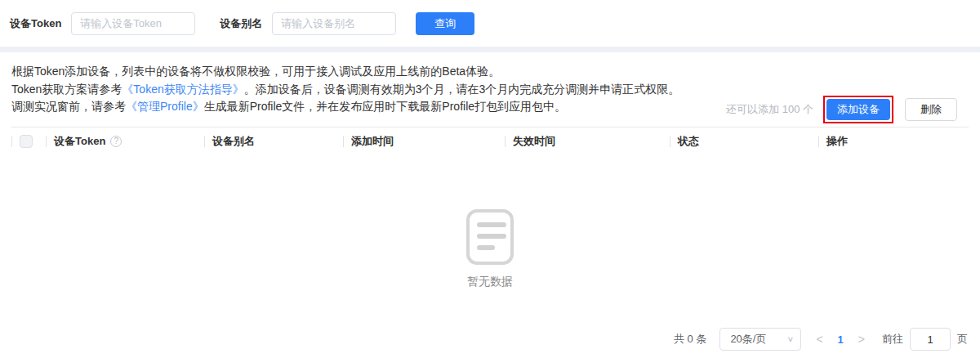 Image resolution: width=980 pixels, height=358 pixels. Describe the element at coordinates (490, 128) in the screenshot. I see `table-top-divider` at that location.